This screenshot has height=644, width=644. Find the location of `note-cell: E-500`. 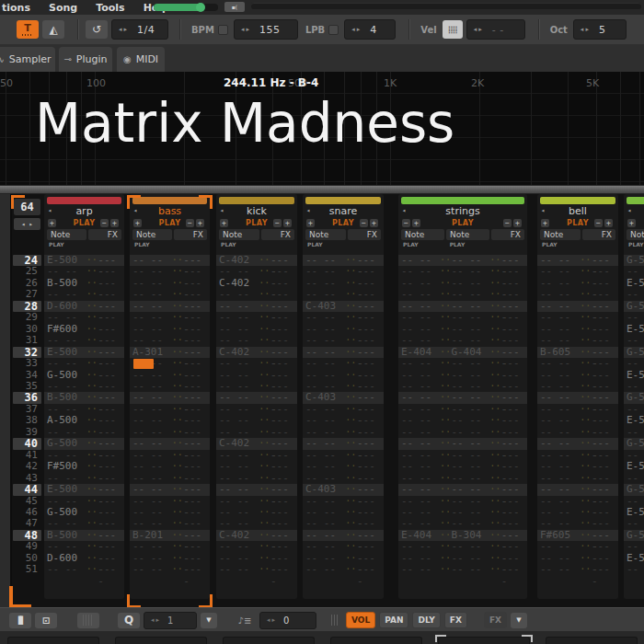

note-cell: E-500 is located at coordinates (66, 489).